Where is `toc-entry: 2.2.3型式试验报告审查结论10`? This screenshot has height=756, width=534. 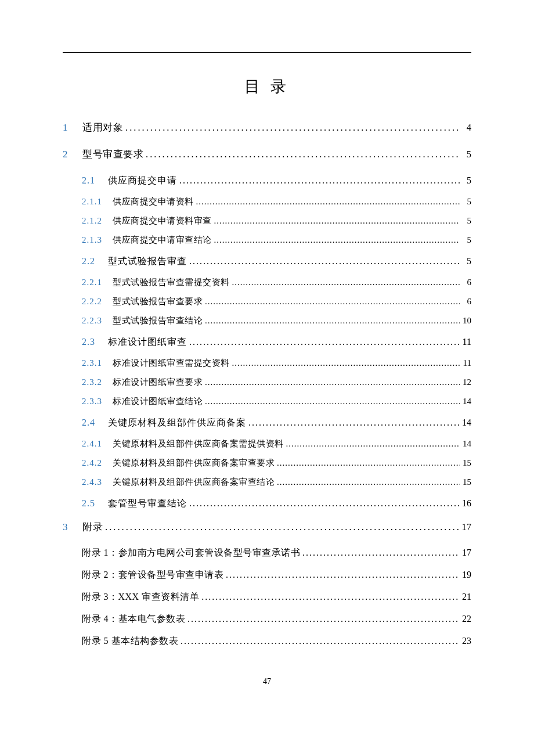 toc-entry: 2.2.3型式试验报告审查结论10 is located at coordinates (276, 322).